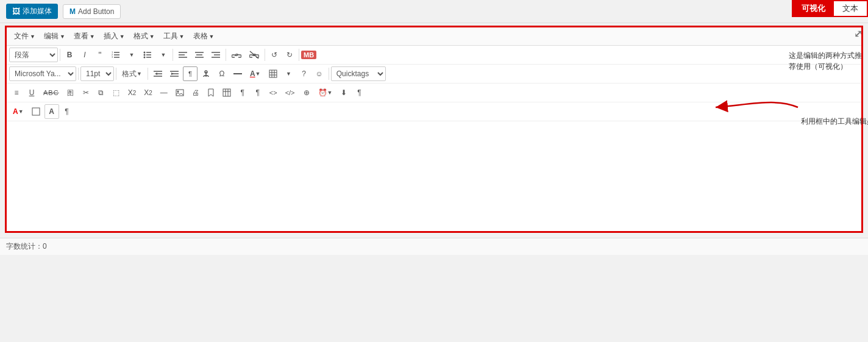 Image resolution: width=868 pixels, height=342 pixels. What do you see at coordinates (289, 74) in the screenshot?
I see `table-dd-button: ▼` at bounding box center [289, 74].